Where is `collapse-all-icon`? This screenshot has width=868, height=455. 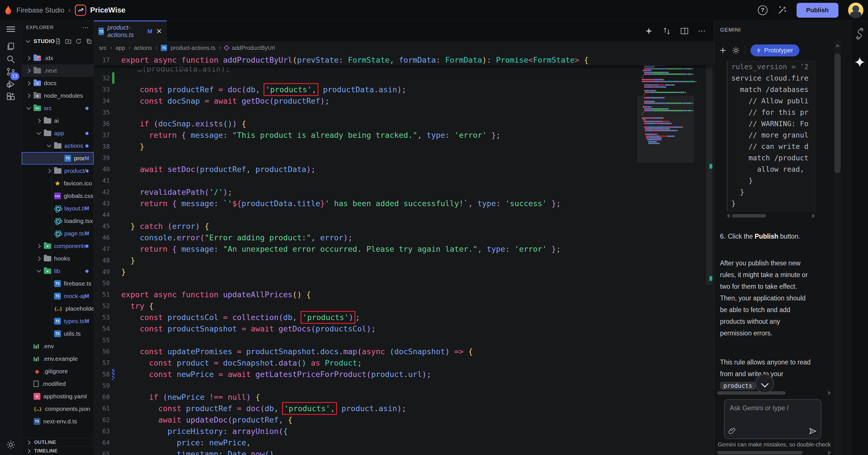
collapse-all-icon is located at coordinates (89, 41).